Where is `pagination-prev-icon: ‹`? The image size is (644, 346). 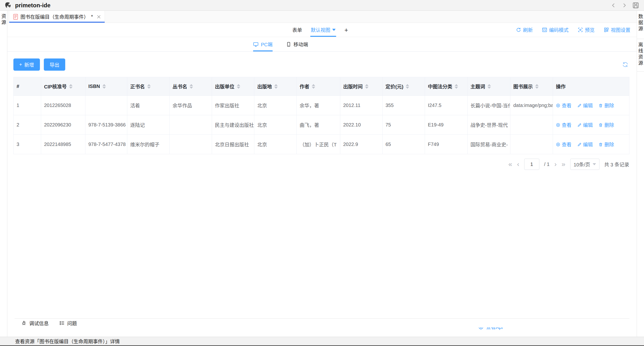 pagination-prev-icon: ‹ is located at coordinates (518, 164).